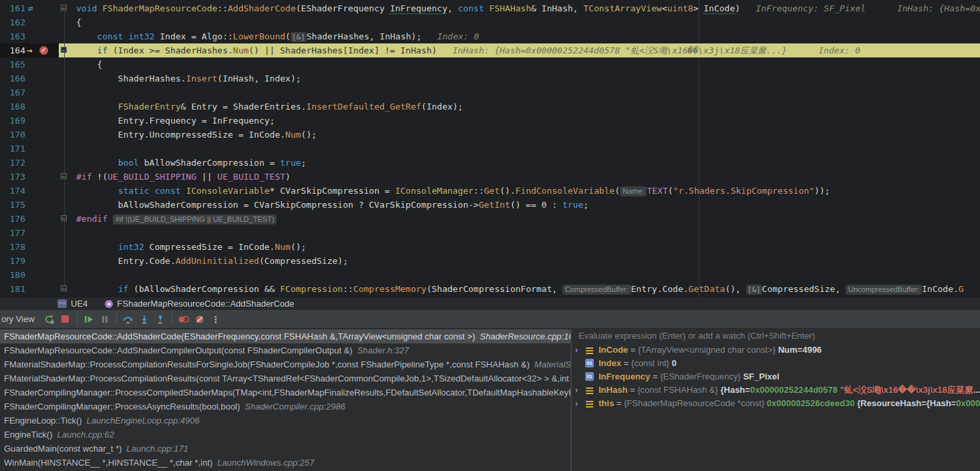 Image resolution: width=980 pixels, height=471 pixels. I want to click on variable-row: ›InCode = {TArrayView<unsigned char cons…, so click(776, 350).